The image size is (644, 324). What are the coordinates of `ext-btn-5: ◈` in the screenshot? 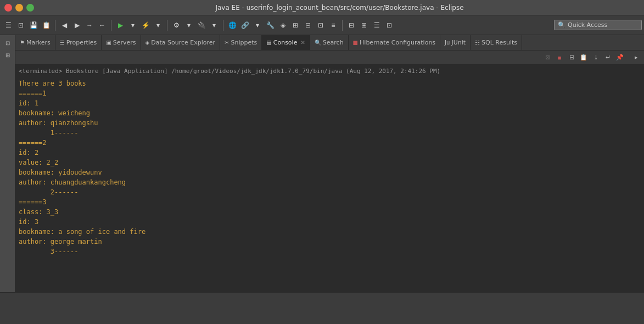 It's located at (283, 25).